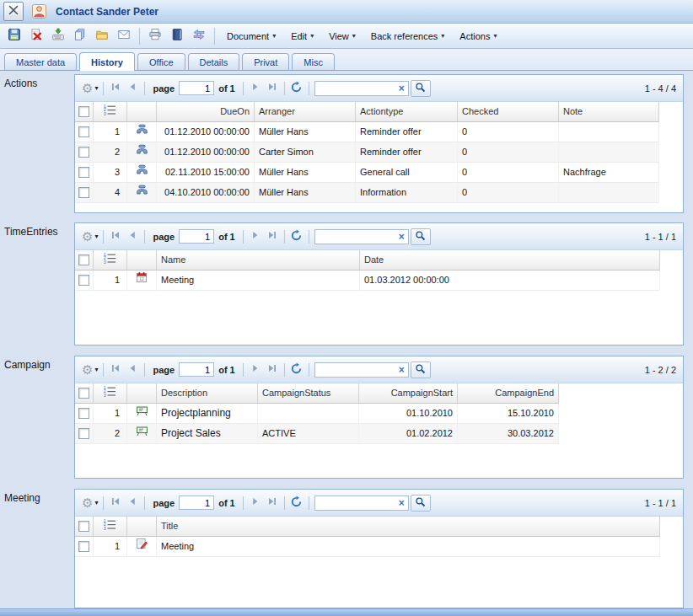 The image size is (693, 616). What do you see at coordinates (379, 414) in the screenshot?
I see `table-row: 1Projectplanning01.10.201015.10.2010` at bounding box center [379, 414].